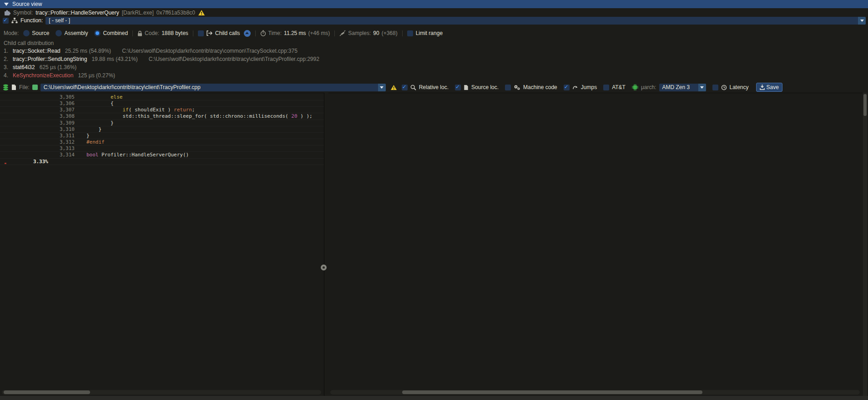 Image resolution: width=868 pixels, height=400 pixels. I want to click on child-call-index: 3., so click(6, 67).